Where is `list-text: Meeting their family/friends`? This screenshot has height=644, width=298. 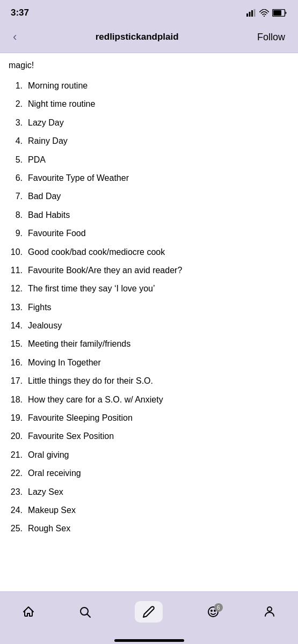
list-text: Meeting their family/friends is located at coordinates (159, 344).